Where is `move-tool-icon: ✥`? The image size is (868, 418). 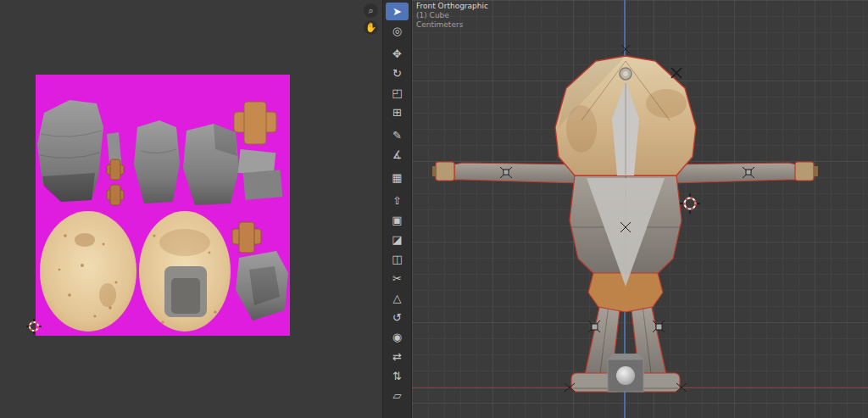
move-tool-icon: ✥ is located at coordinates (397, 54).